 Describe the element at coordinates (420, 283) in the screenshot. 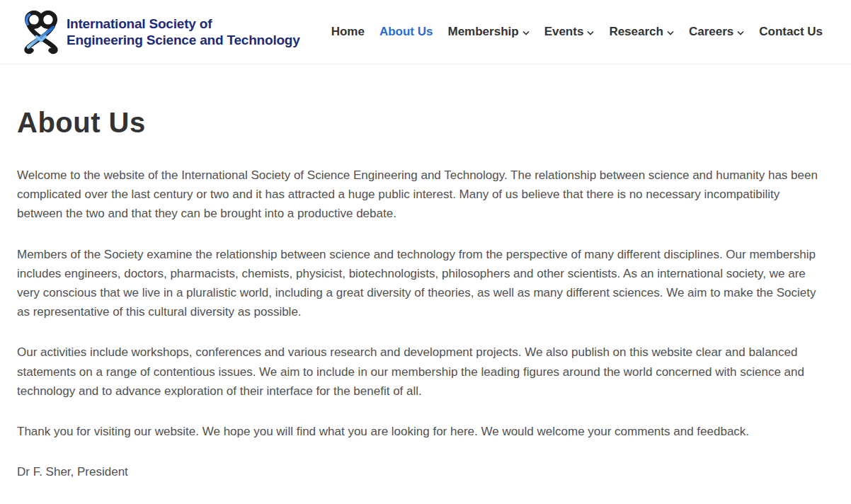

I see `about-paragraph-2: Members of the Society examine the relat…` at that location.